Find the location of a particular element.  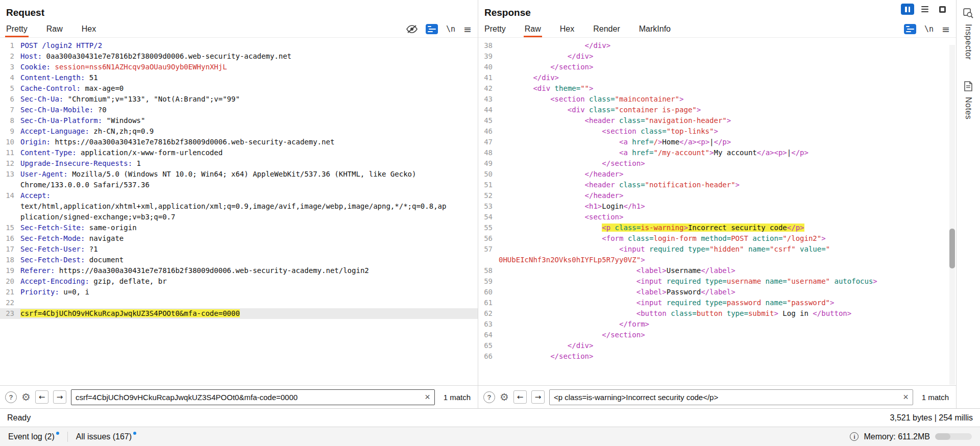

layout-rows-button is located at coordinates (925, 9).